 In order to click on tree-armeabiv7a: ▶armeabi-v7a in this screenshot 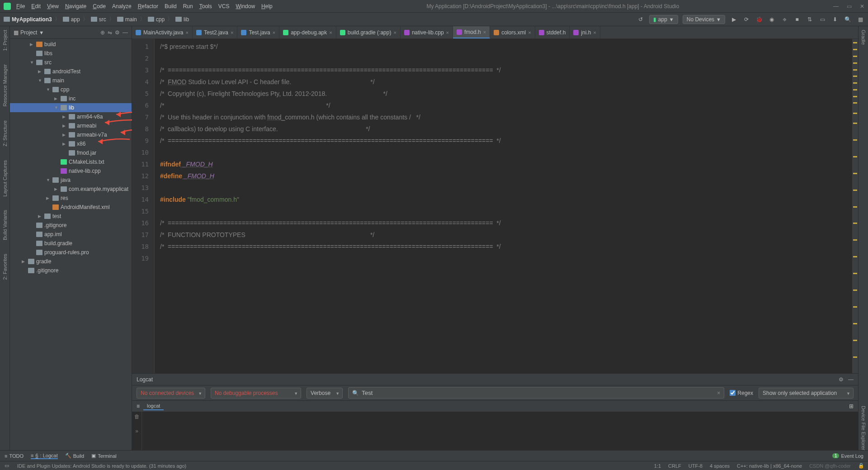, I will do `click(71, 135)`.